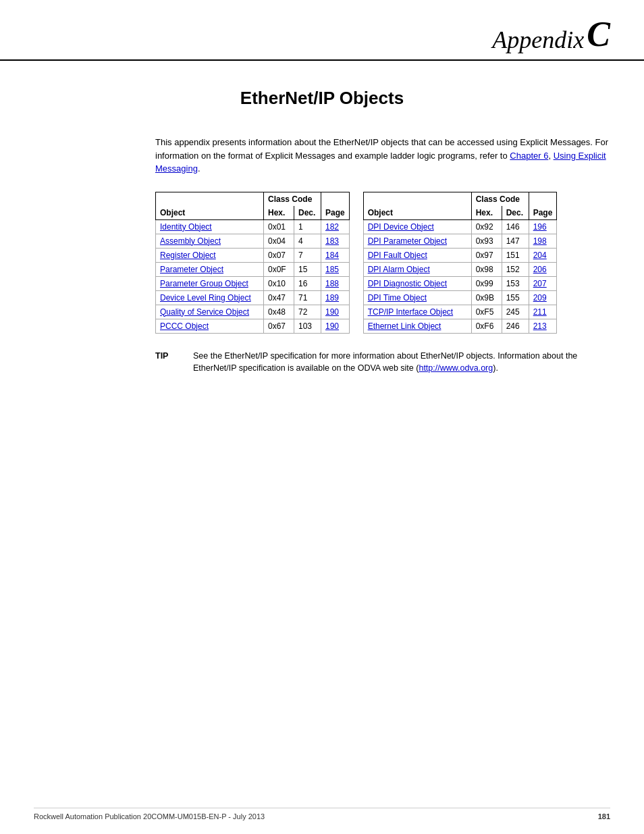  I want to click on right-row-page-link: 209, so click(540, 298).